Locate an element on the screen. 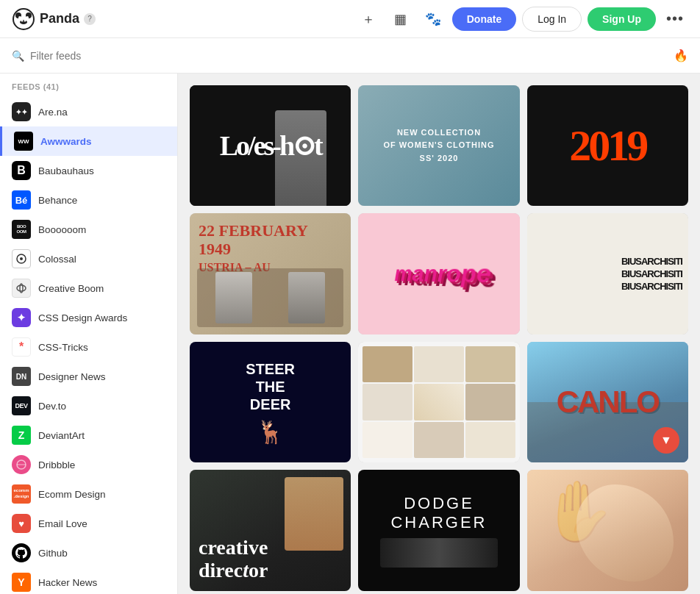 The height and width of the screenshot is (594, 700). dev-icon: DEV is located at coordinates (21, 406).